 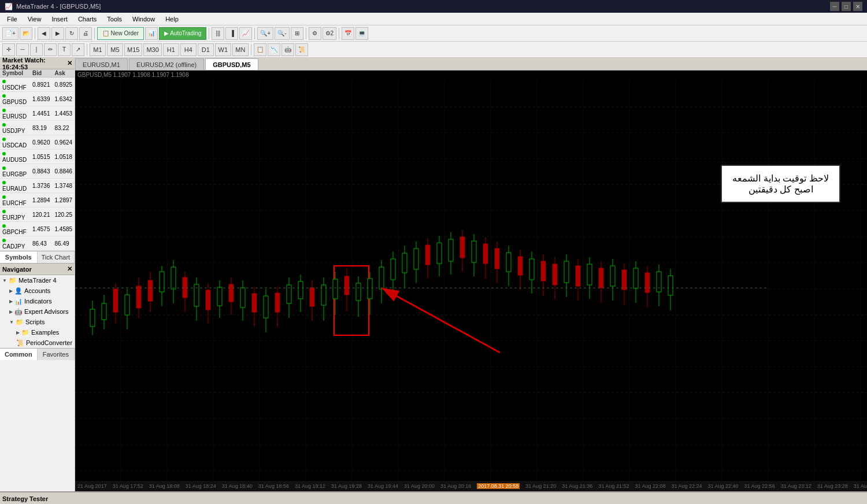 What do you see at coordinates (9, 50) in the screenshot?
I see `crosshair-button: ✛` at bounding box center [9, 50].